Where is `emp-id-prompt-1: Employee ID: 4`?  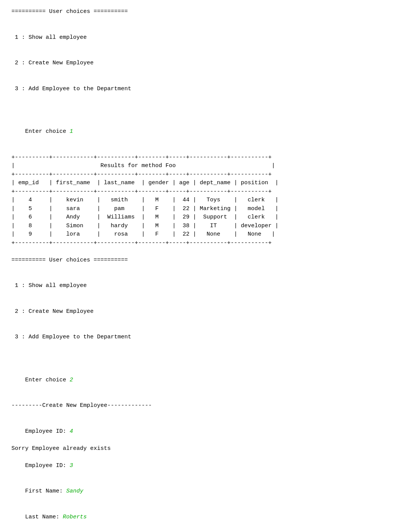
emp-id-prompt-1: Employee ID: 4 is located at coordinates (210, 432).